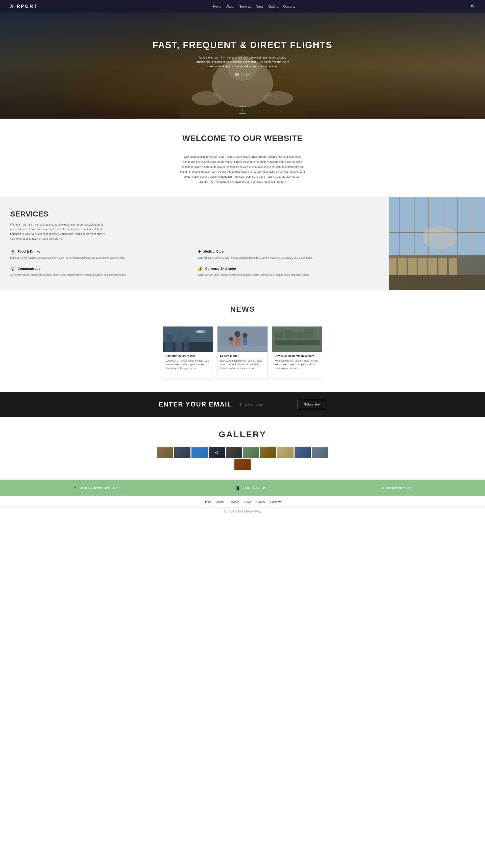 Image resolution: width=485 pixels, height=868 pixels. Describe the element at coordinates (399, 488) in the screenshot. I see `email-text: mail@demolink.org` at that location.